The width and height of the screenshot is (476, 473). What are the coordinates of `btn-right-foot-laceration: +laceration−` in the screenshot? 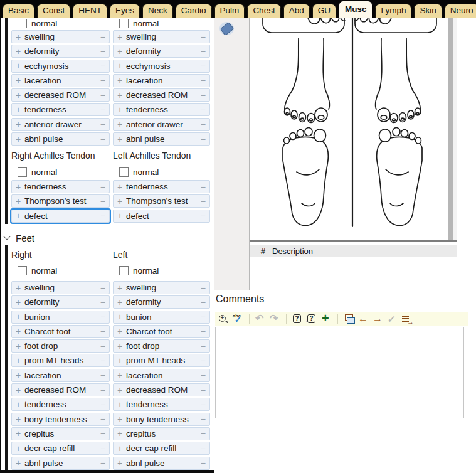 It's located at (60, 375).